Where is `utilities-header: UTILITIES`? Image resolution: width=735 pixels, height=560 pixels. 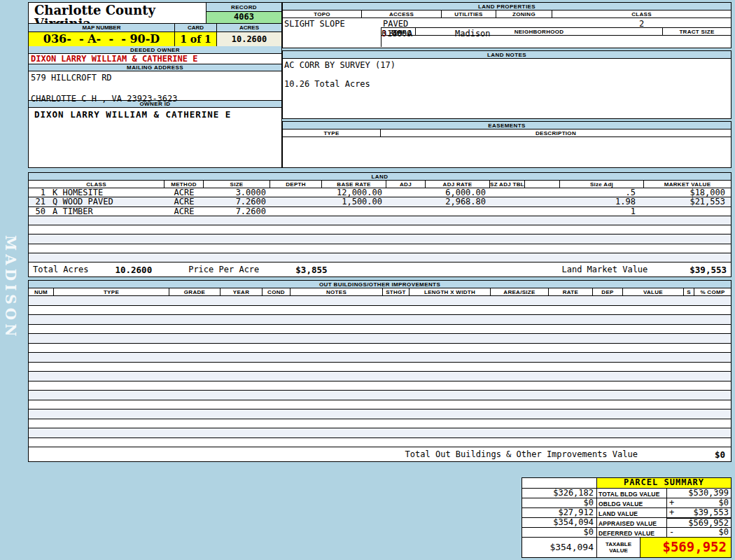 utilities-header: UTILITIES is located at coordinates (469, 14).